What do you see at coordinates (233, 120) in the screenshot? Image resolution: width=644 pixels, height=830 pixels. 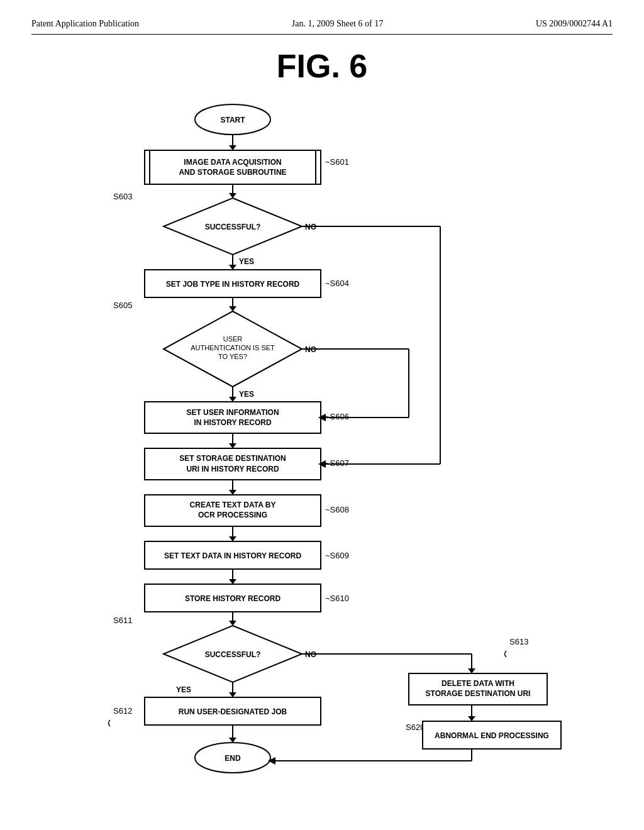 I see `start-text: START` at bounding box center [233, 120].